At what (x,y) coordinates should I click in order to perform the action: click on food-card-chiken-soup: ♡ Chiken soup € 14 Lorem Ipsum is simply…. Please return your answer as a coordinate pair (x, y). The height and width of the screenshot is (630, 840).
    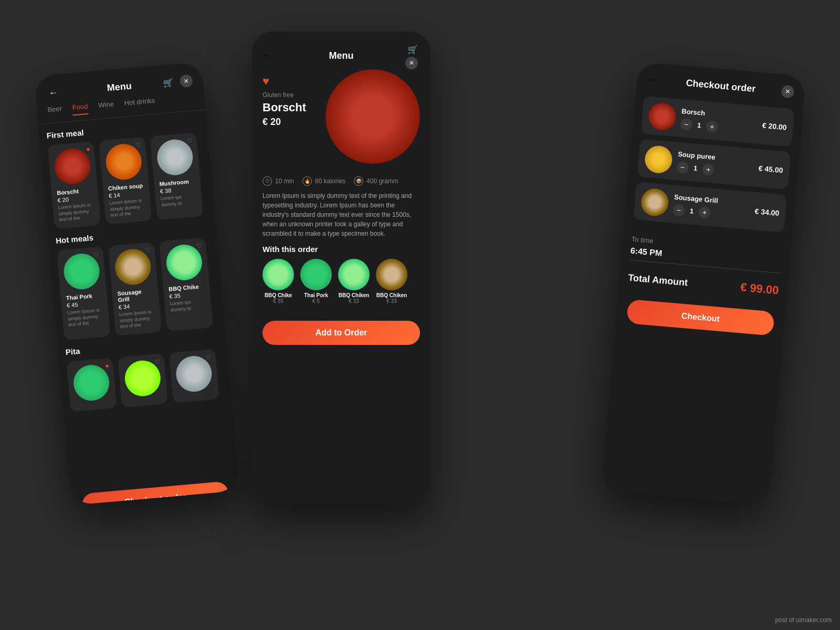
    Looking at the image, I should click on (125, 181).